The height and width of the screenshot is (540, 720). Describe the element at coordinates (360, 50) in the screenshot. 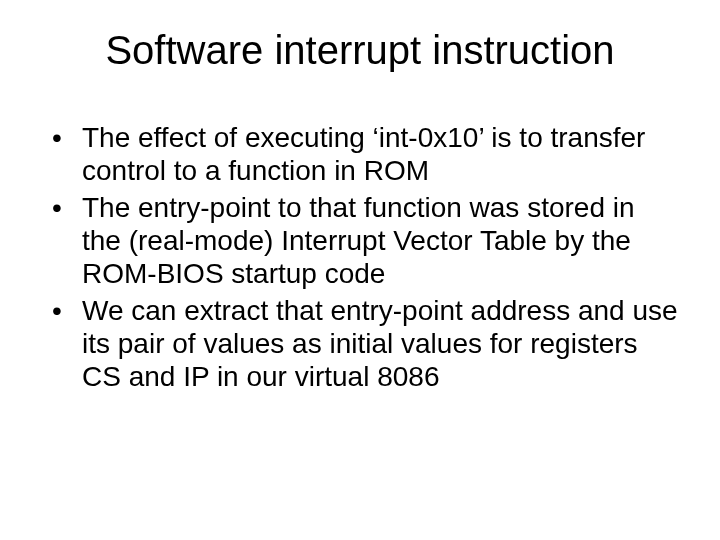

I see `slide-title: Software interrupt instruction` at that location.